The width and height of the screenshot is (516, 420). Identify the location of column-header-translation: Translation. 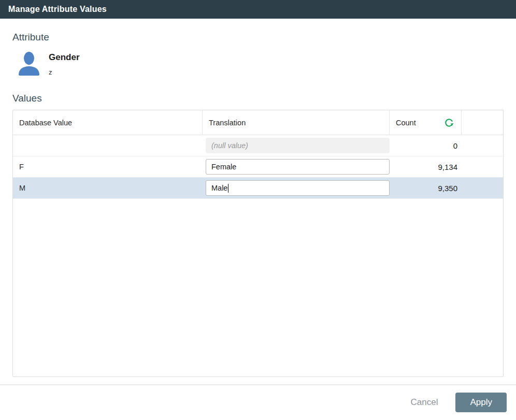
(296, 123).